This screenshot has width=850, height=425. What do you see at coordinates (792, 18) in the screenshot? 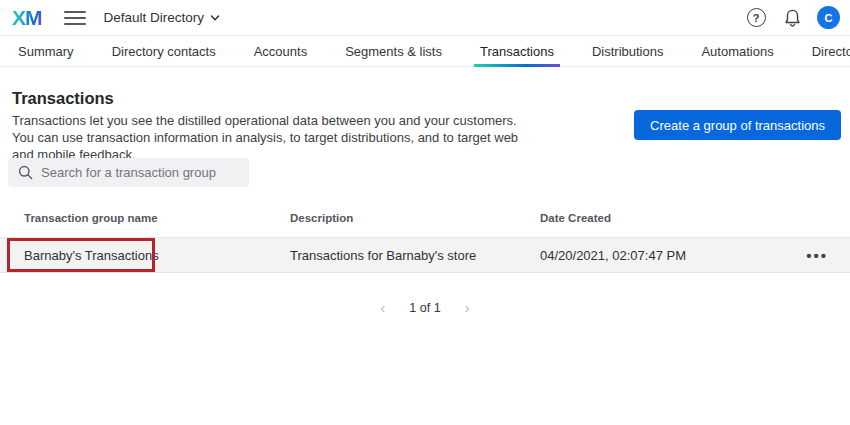
I see `notifications-button` at bounding box center [792, 18].